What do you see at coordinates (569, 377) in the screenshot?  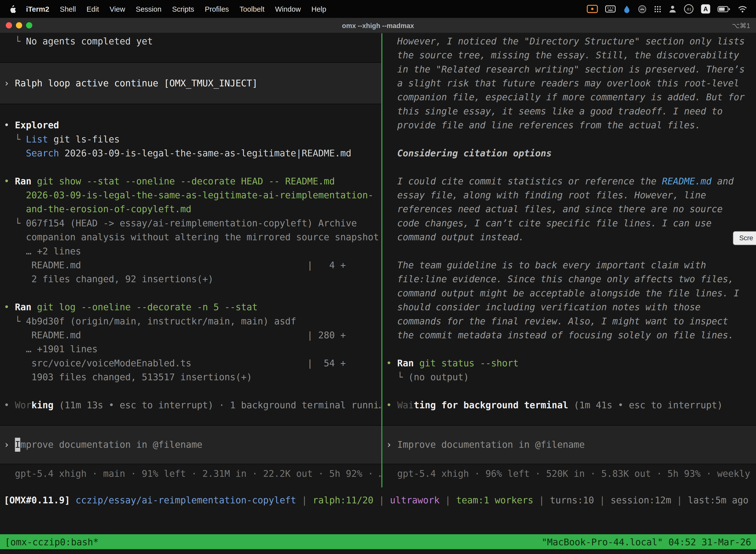 I see `terminal-line: └ (no output)` at bounding box center [569, 377].